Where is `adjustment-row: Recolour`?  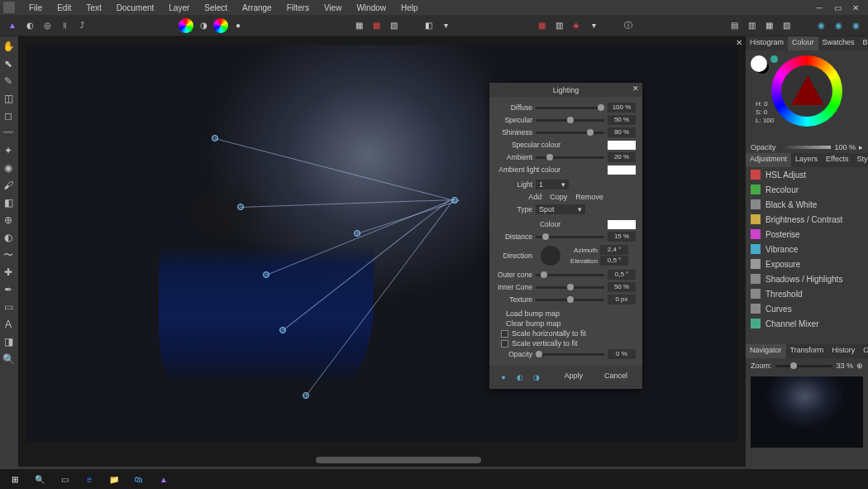 adjustment-row: Recolour is located at coordinates (807, 189).